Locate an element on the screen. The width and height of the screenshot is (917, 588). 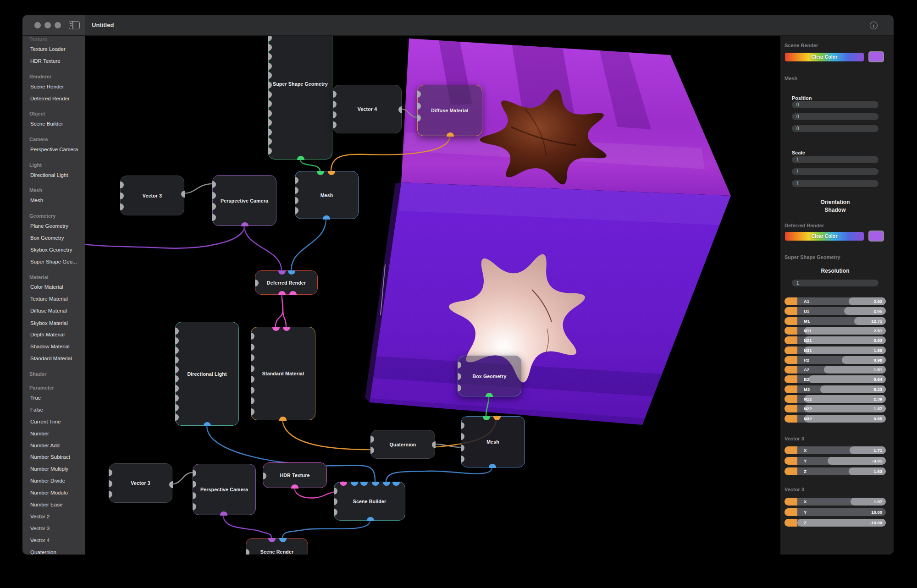
slider-super-shape-geometry-n32: N320.65 is located at coordinates (835, 419).